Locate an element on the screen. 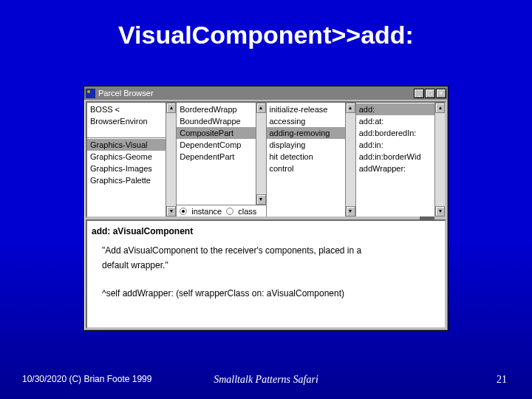 This screenshot has width=532, height=399. instance-class-switch: instance class is located at coordinates (221, 211).